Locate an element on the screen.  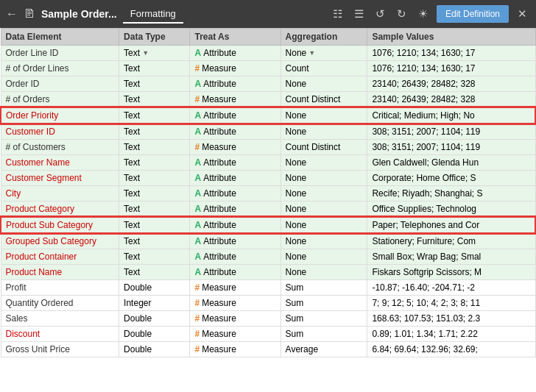
cell-aggregation: Count is located at coordinates (324, 69).